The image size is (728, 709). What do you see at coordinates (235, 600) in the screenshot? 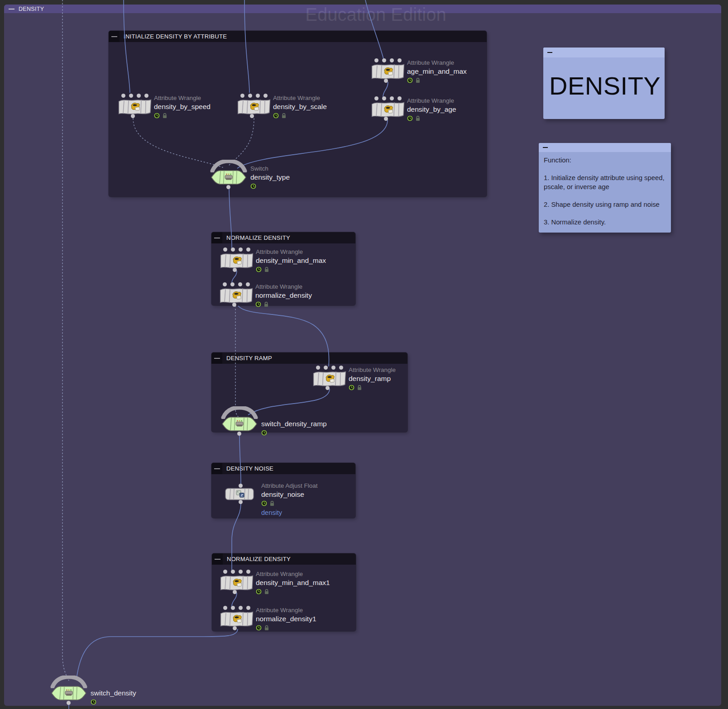
I see `wire-density_min_and_max1-to-normalize_density1` at bounding box center [235, 600].